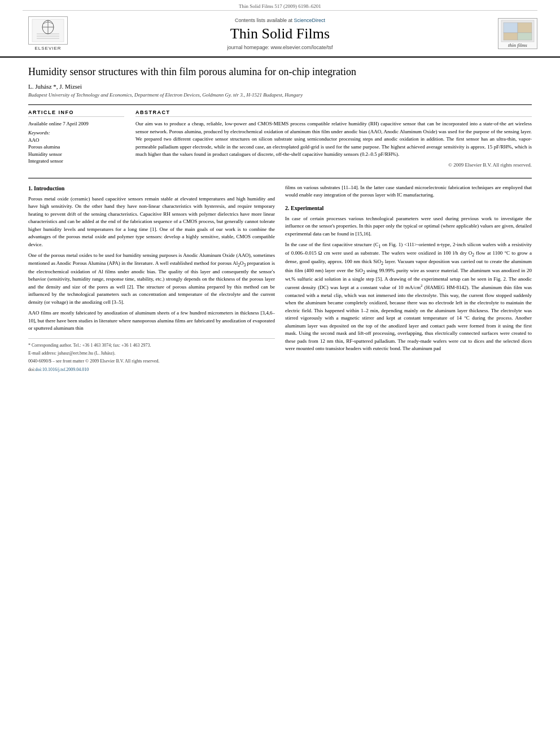 This screenshot has width=560, height=747. What do you see at coordinates (151, 369) in the screenshot?
I see `footnote-doi: doi:doi:10.1016/j.tsf.2009.04.010` at bounding box center [151, 369].